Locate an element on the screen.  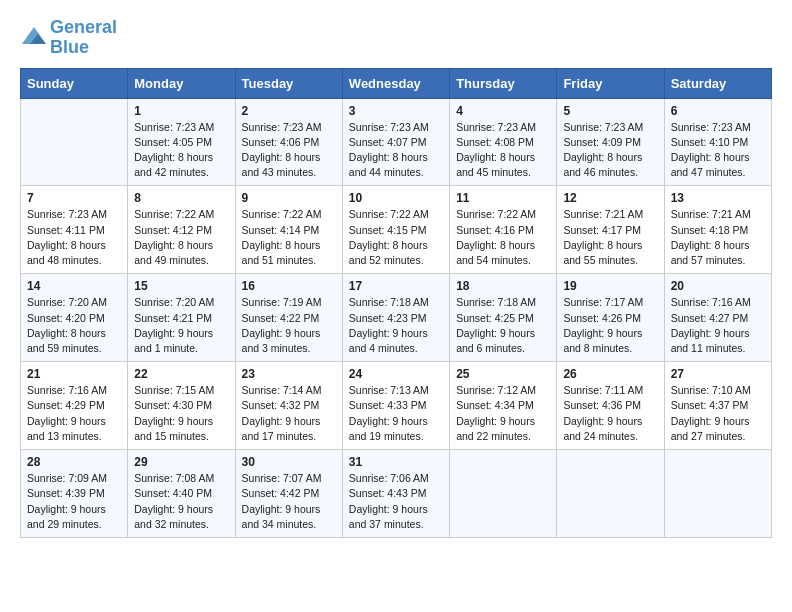
cell-info-line: Sunrise: 7:17 AM is located at coordinates (610, 302).